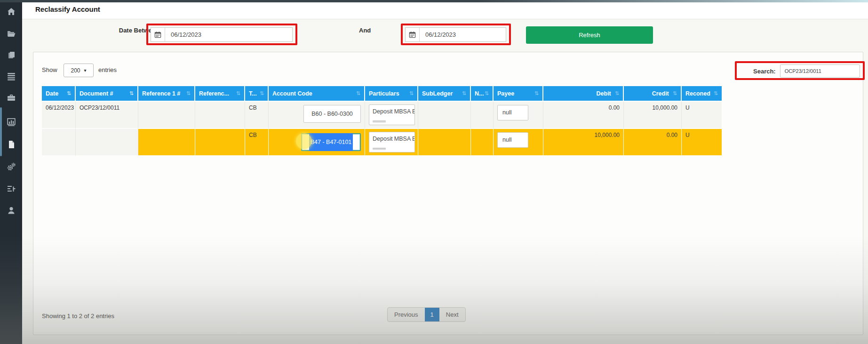  What do you see at coordinates (426, 314) in the screenshot?
I see `pagination: Previous 1 Next` at bounding box center [426, 314].